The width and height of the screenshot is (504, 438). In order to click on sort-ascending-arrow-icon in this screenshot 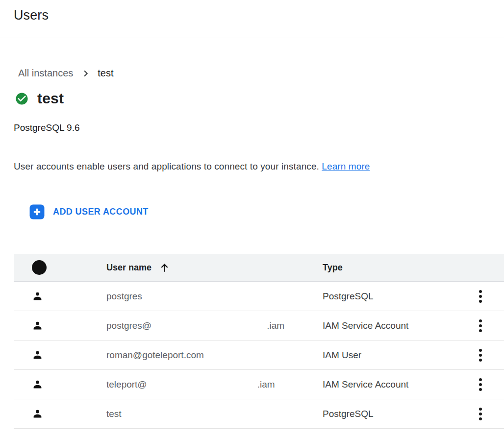, I will do `click(165, 268)`.